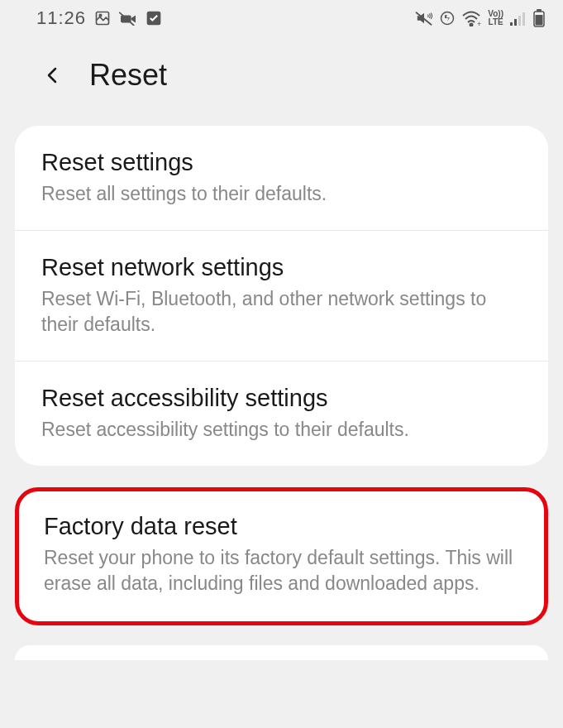  What do you see at coordinates (539, 18) in the screenshot?
I see `battery-icon` at bounding box center [539, 18].